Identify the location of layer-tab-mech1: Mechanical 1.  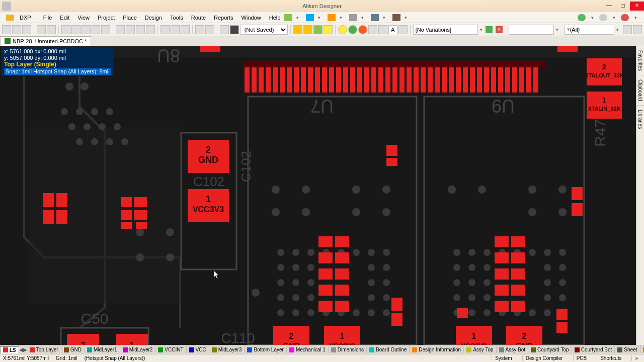
(308, 350).